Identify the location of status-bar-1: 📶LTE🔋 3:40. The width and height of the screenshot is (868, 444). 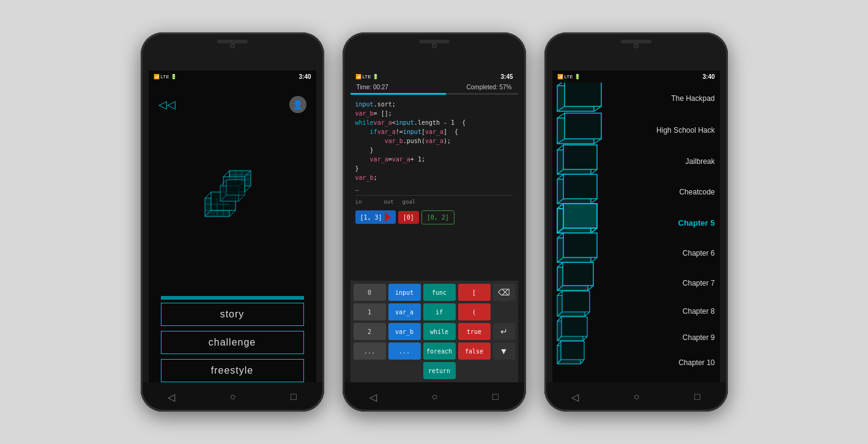
(232, 76).